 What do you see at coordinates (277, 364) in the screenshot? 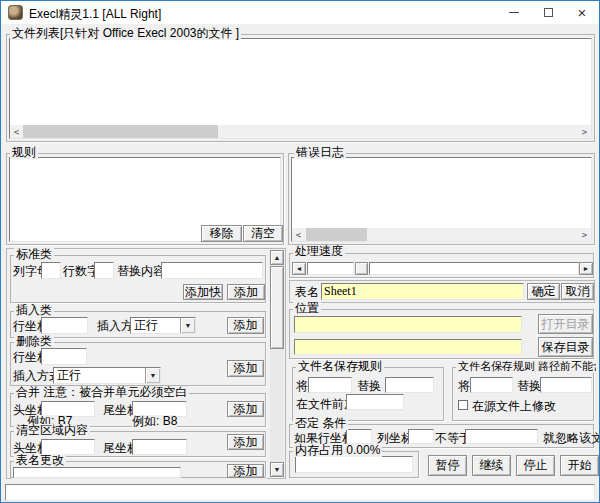
I see `left-panel-vscrollbar: ▲ ▼` at bounding box center [277, 364].